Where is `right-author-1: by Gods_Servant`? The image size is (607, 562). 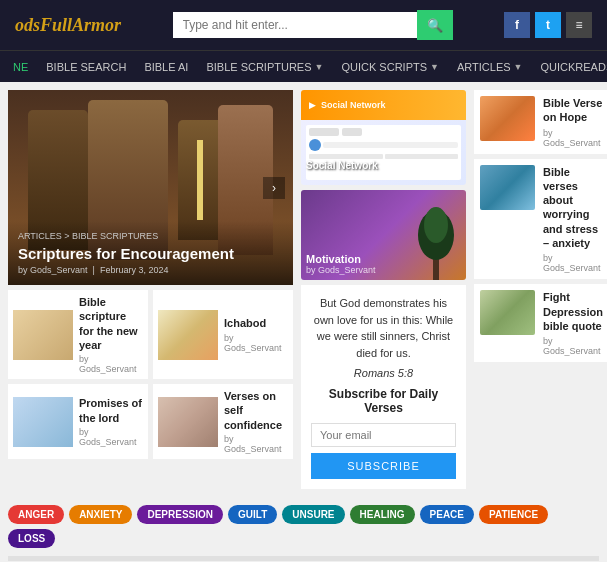 right-author-1: by Gods_Servant is located at coordinates (573, 263).